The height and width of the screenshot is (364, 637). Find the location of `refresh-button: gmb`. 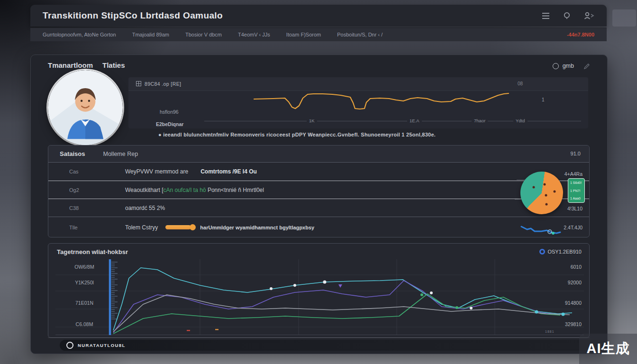

refresh-button: gmb is located at coordinates (563, 66).